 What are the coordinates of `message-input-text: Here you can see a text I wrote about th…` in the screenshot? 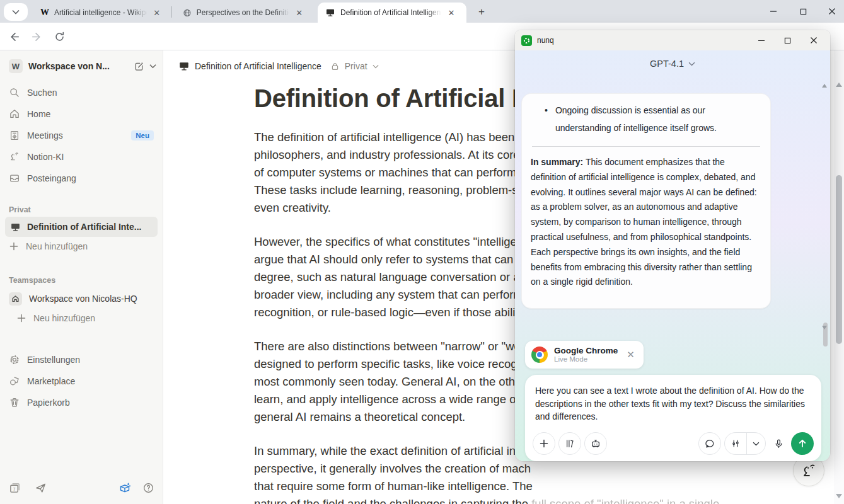 It's located at (674, 404).